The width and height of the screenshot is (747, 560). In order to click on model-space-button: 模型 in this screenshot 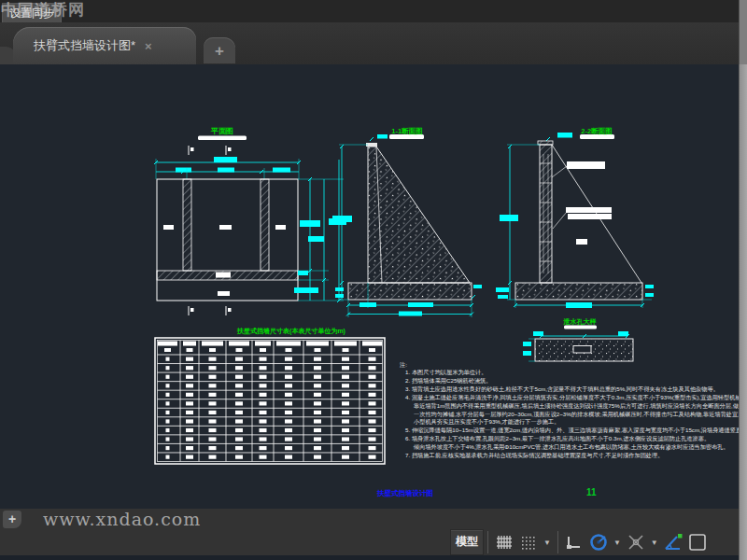, I will do `click(467, 542)`.